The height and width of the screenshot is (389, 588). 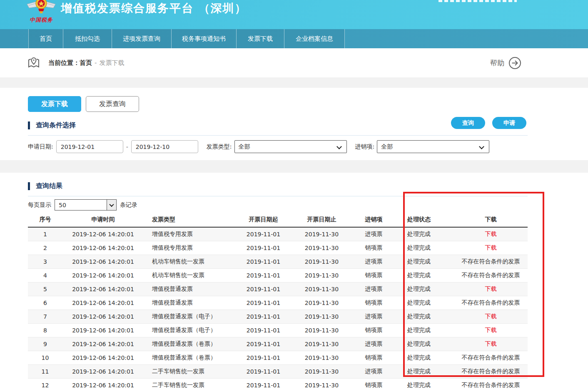 What do you see at coordinates (278, 100) in the screenshot?
I see `view-tabs: 发票下载 发票查询` at bounding box center [278, 100].